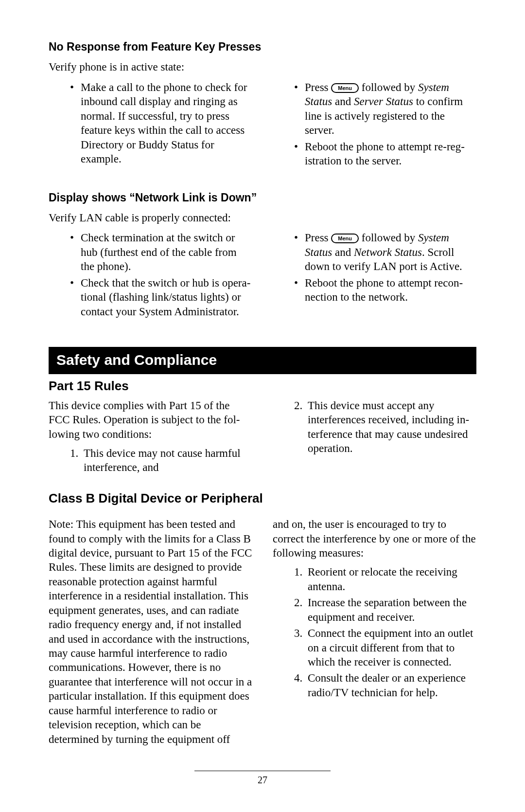 This screenshot has height=812, width=525. What do you see at coordinates (151, 274) in the screenshot?
I see `bullet-list: Check termination at the switch or hub (…` at bounding box center [151, 274].